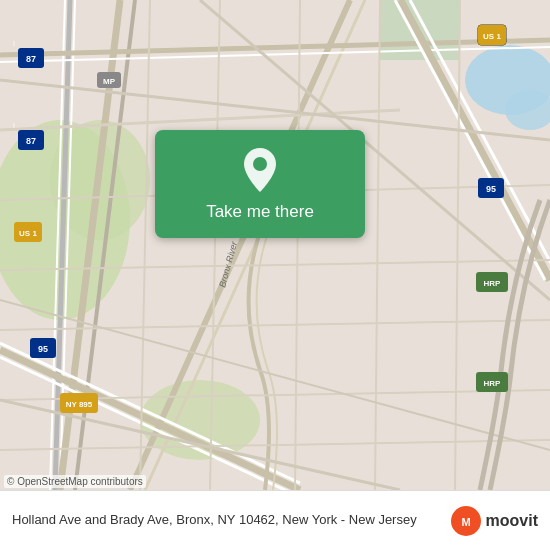 The image size is (550, 550). Describe the element at coordinates (260, 170) in the screenshot. I see `location-pin-icon` at that location.